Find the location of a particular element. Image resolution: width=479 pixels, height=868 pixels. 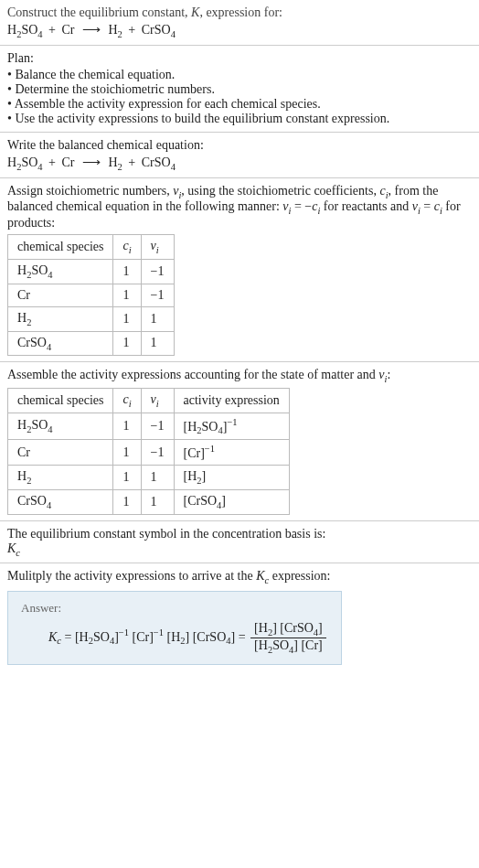

table-row: H2 1 1 [H2] is located at coordinates (149, 477).